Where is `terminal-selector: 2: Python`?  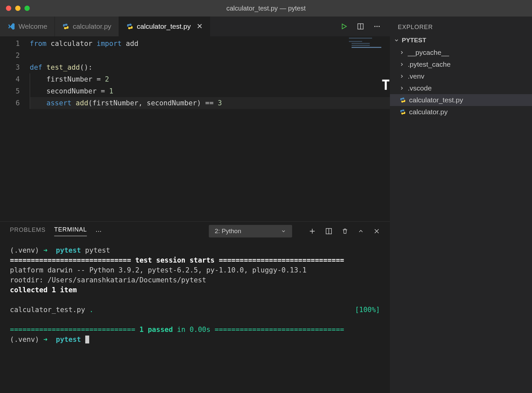
terminal-selector: 2: Python is located at coordinates (250, 231).